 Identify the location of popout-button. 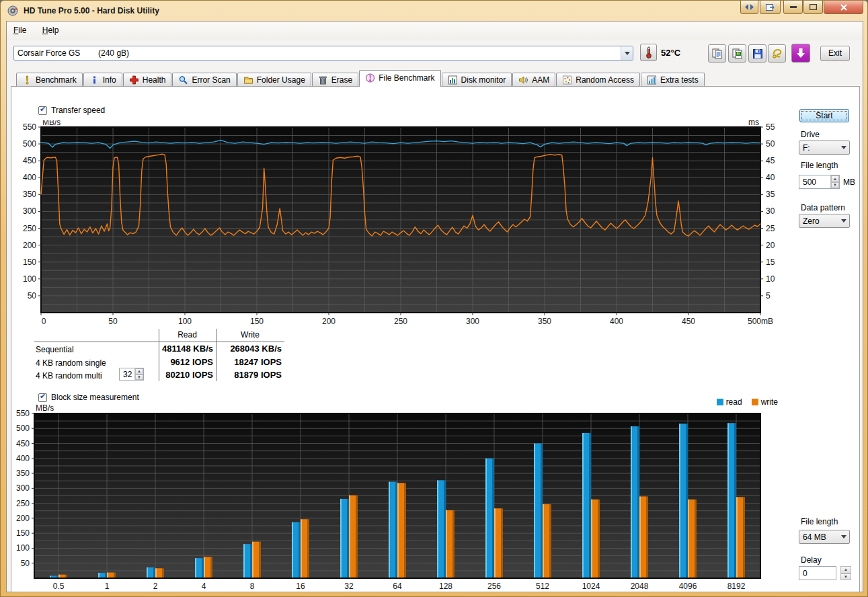
(771, 7).